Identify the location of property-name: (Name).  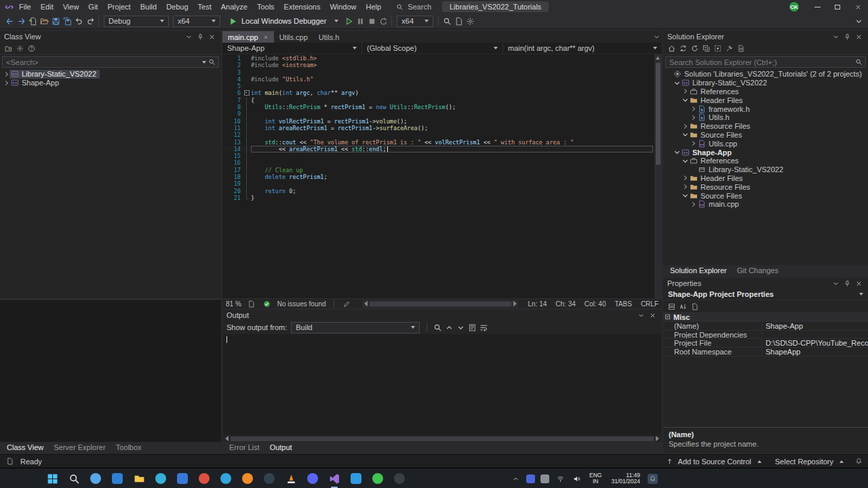
(713, 326).